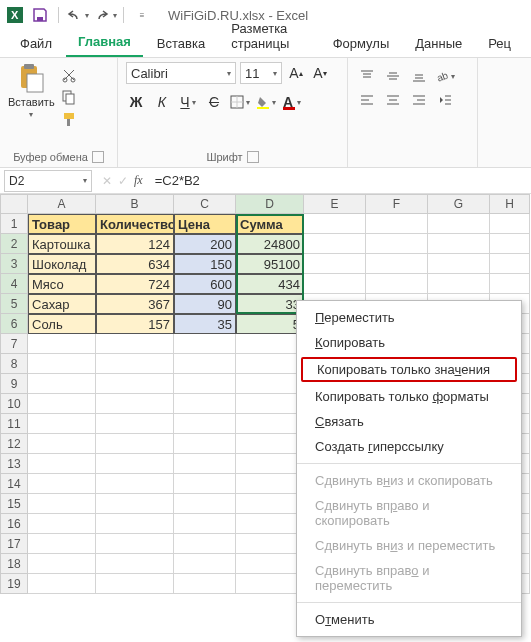 This screenshot has width=531, height=642. I want to click on select-all-corner, so click(14, 204).